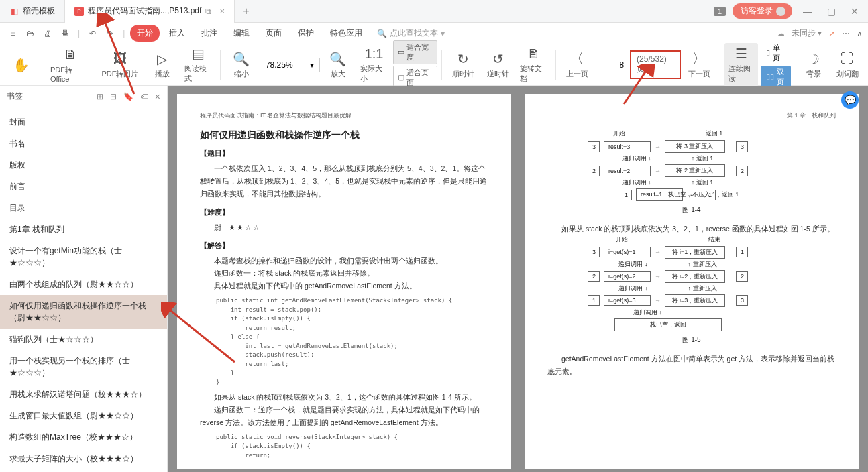 The width and height of the screenshot is (868, 472). What do you see at coordinates (110, 34) in the screenshot?
I see `redo-icon: ↷` at bounding box center [110, 34].